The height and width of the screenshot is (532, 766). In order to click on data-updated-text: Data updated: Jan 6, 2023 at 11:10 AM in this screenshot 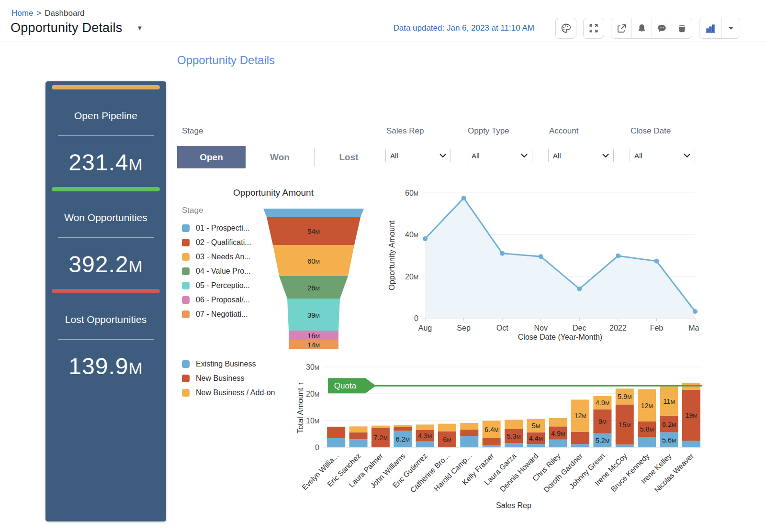, I will do `click(463, 28)`.